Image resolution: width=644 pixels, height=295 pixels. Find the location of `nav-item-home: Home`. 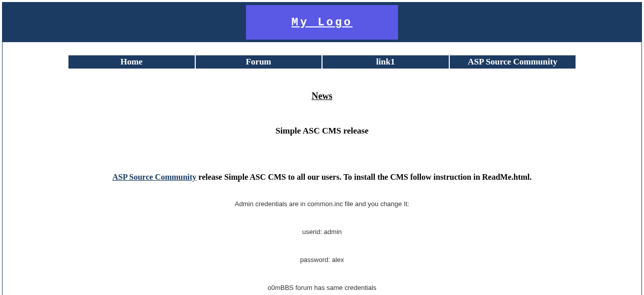

nav-item-home: Home is located at coordinates (132, 62).